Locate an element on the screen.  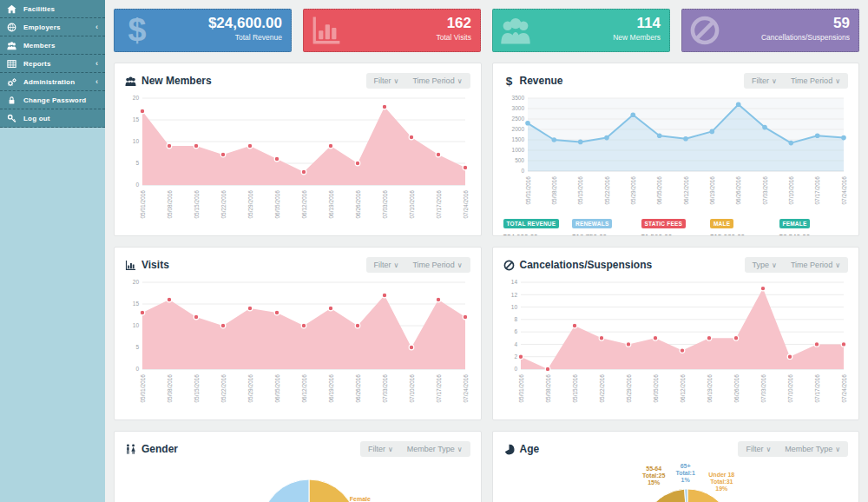
svg-text: 10 is located at coordinates (136, 141).